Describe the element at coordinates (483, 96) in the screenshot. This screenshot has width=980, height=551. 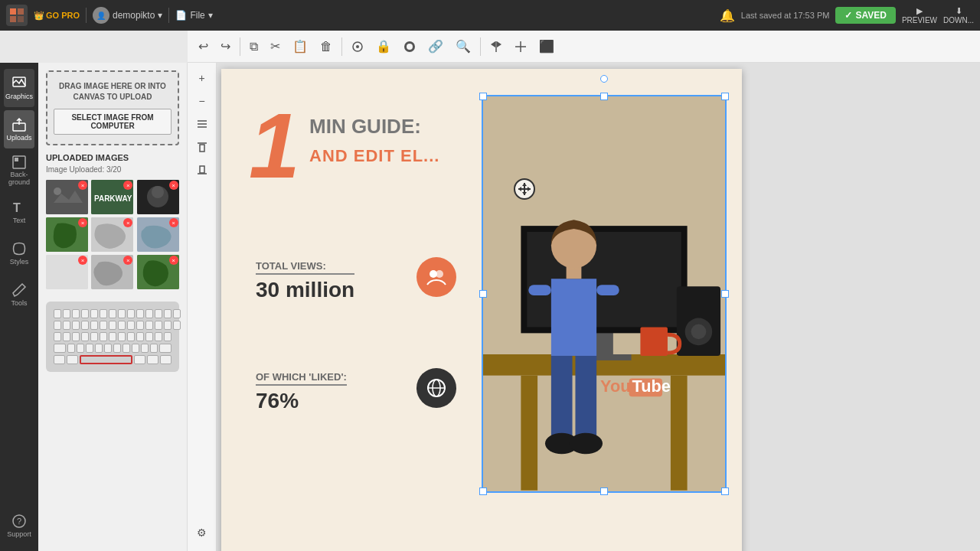
I see `resize-handle-tl` at that location.